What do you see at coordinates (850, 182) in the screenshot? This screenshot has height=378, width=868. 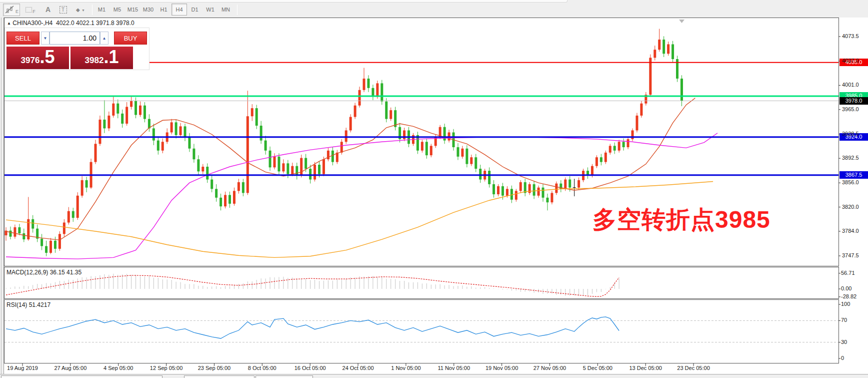 I see `y-axis-tick: 3856.0` at bounding box center [850, 182].